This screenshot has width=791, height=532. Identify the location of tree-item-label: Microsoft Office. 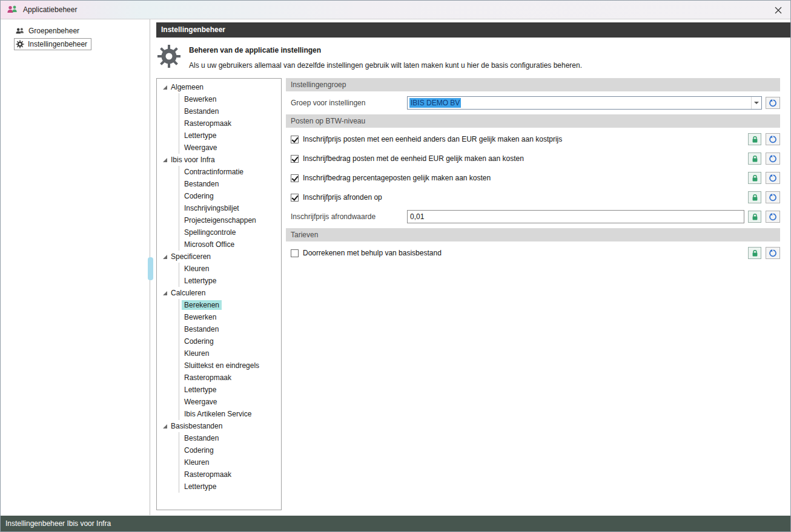
(210, 245).